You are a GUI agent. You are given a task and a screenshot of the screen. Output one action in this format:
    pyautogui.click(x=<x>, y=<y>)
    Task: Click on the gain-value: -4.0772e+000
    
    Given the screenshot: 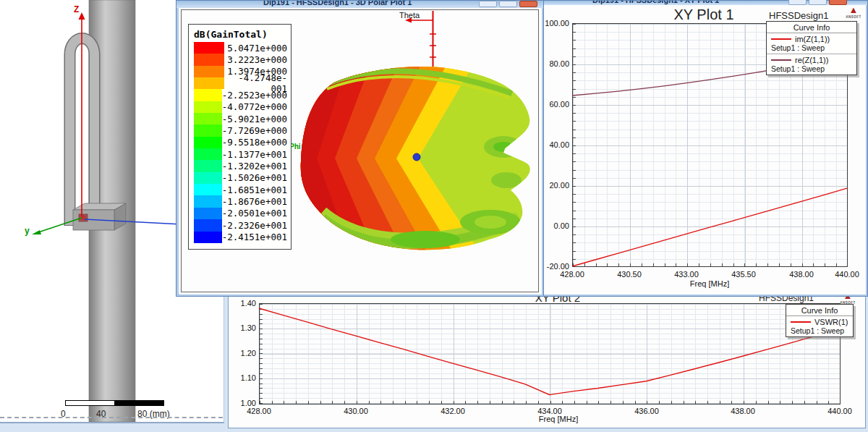 What is the action you would take?
    pyautogui.click(x=256, y=107)
    